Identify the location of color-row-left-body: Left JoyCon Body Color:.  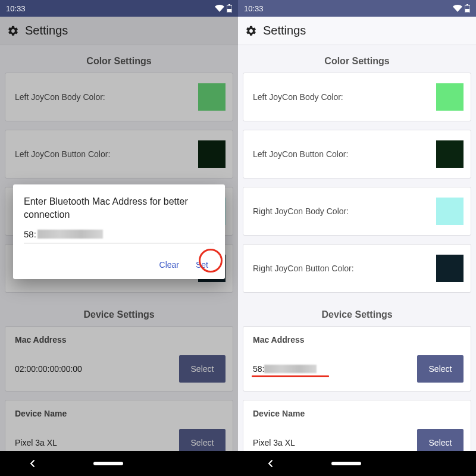
(357, 97).